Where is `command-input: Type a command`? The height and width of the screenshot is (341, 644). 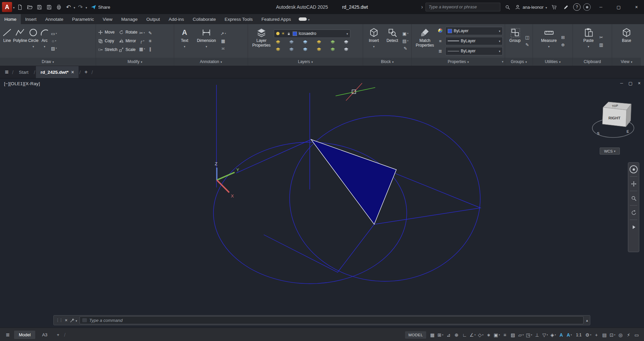 command-input: Type a command is located at coordinates (332, 320).